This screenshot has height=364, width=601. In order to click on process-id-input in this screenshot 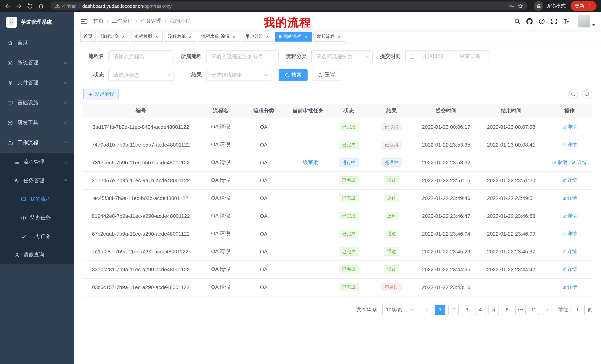, I will do `click(242, 57)`.